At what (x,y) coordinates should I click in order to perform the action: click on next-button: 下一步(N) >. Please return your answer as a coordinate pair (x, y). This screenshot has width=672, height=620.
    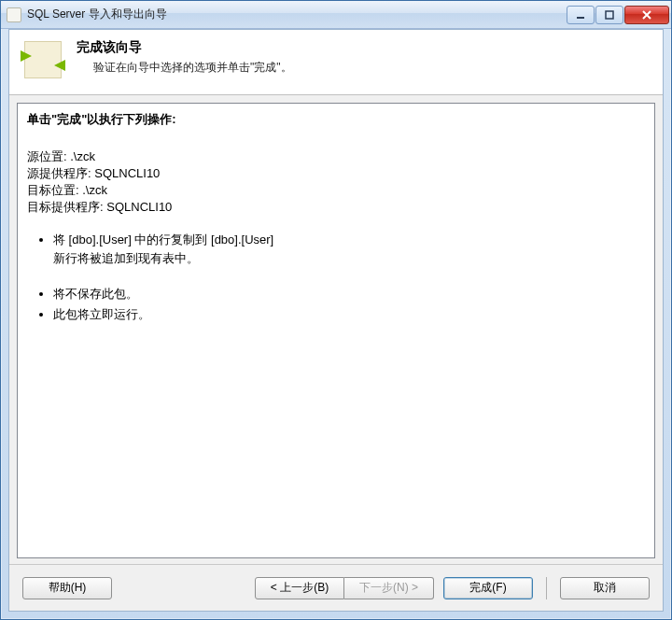
    Looking at the image, I should click on (389, 588).